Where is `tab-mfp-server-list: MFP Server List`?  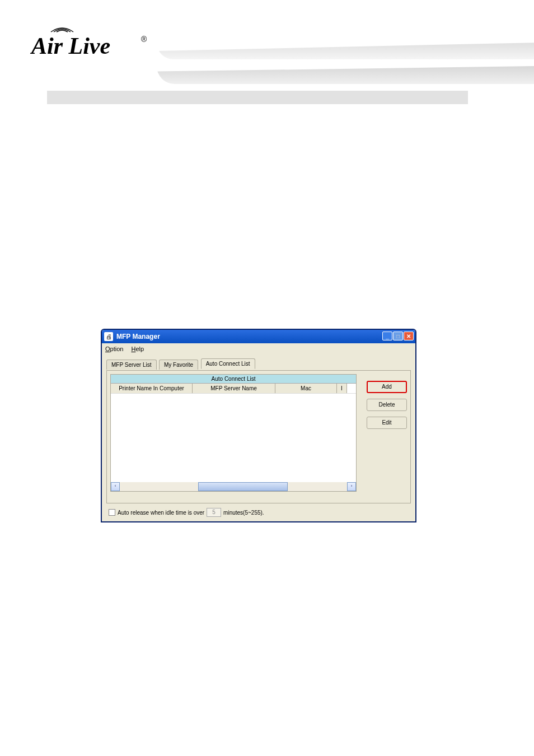
tab-mfp-server-list: MFP Server List is located at coordinates (132, 365).